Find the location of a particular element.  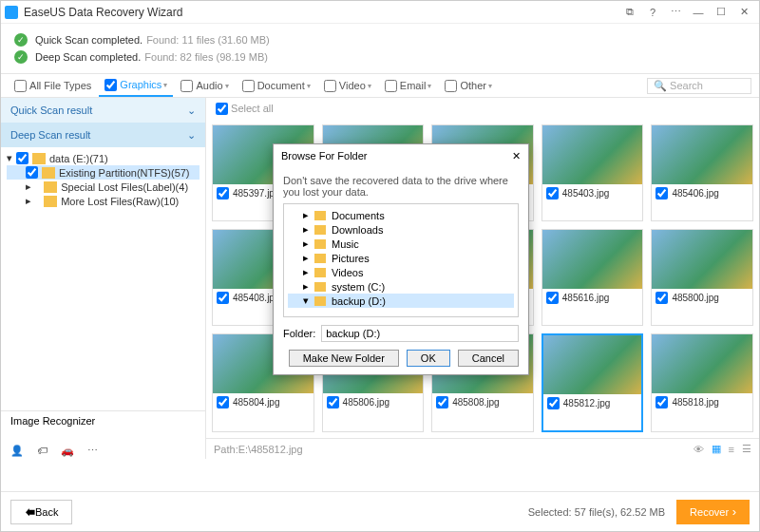

tree-node: Existing Partition(NTFS)(57) is located at coordinates (103, 173).